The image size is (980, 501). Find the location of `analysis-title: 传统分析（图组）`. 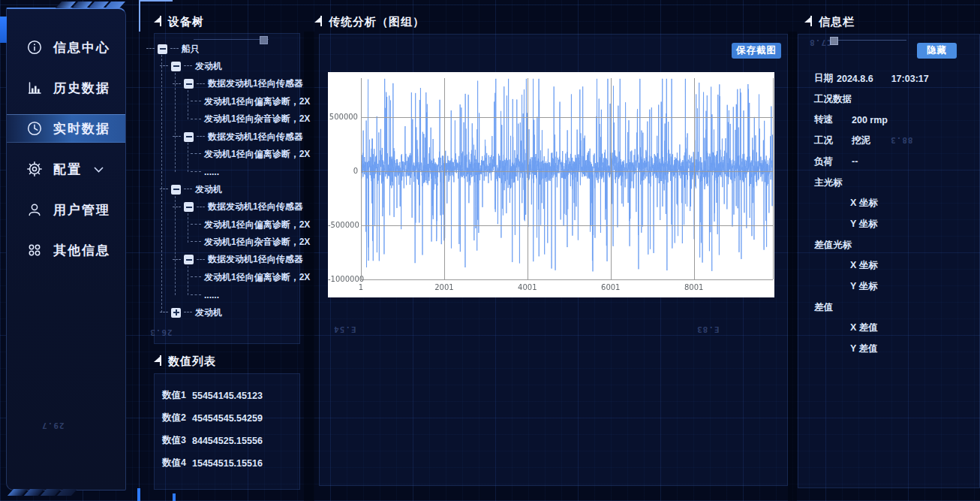

analysis-title: 传统分析（图组） is located at coordinates (369, 23).